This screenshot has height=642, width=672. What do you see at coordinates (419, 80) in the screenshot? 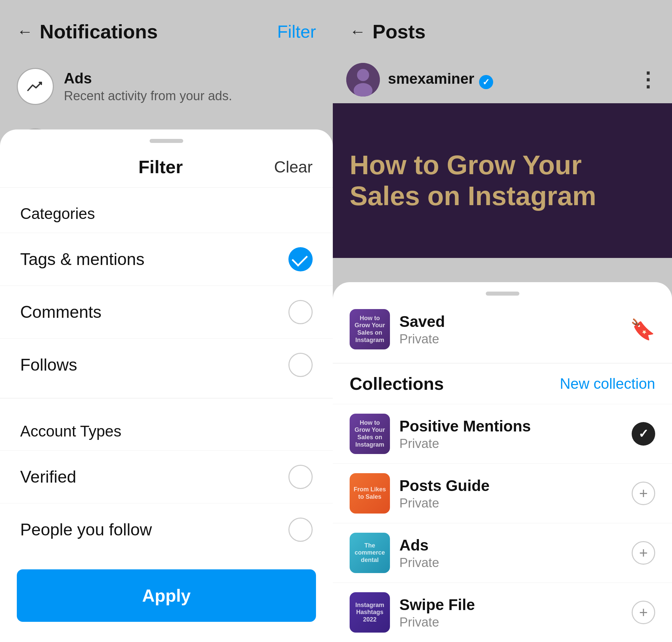
I see `author-info: smexaminer` at bounding box center [419, 80].